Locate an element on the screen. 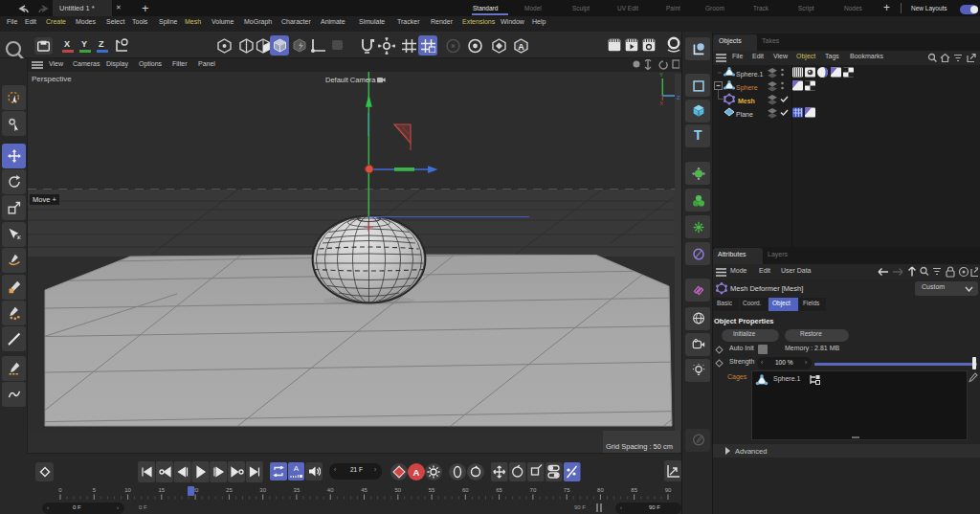 The image size is (980, 514). svg-text: 65 is located at coordinates (500, 490).